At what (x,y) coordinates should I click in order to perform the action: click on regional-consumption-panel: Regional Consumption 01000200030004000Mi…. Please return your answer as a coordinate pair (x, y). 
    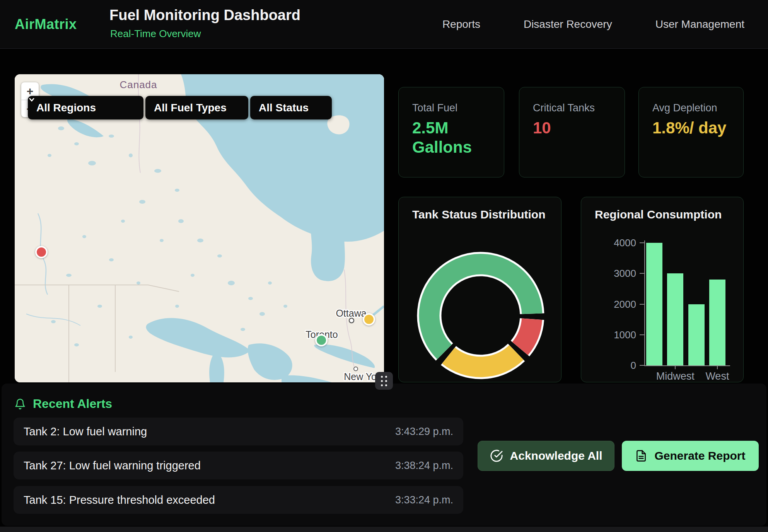
    Looking at the image, I should click on (662, 290).